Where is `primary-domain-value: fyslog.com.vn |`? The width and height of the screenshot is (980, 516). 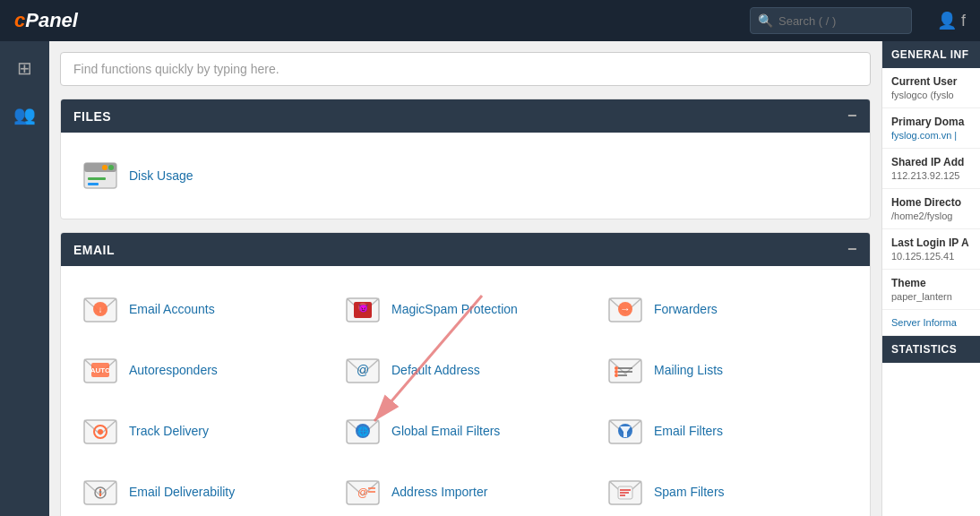 primary-domain-value: fyslog.com.vn | is located at coordinates (932, 135).